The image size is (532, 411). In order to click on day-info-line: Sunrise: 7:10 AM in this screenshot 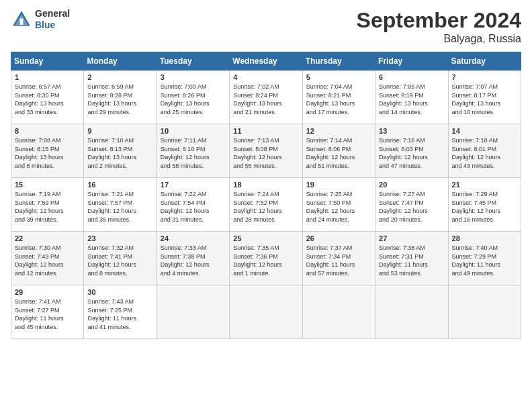, I will do `click(110, 140)`.